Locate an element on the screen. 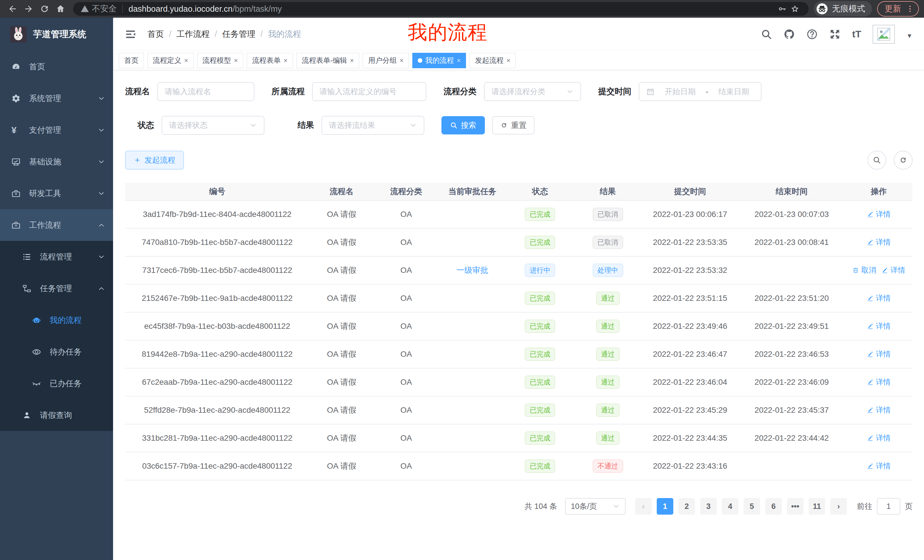  avatar is located at coordinates (884, 34).